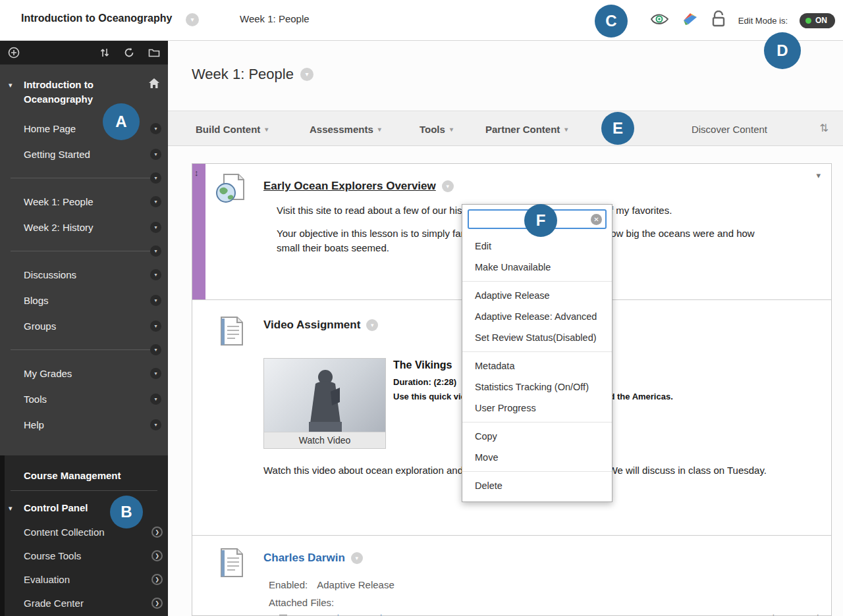 The image size is (843, 616). What do you see at coordinates (121, 122) in the screenshot?
I see `annotation-a: A` at bounding box center [121, 122].